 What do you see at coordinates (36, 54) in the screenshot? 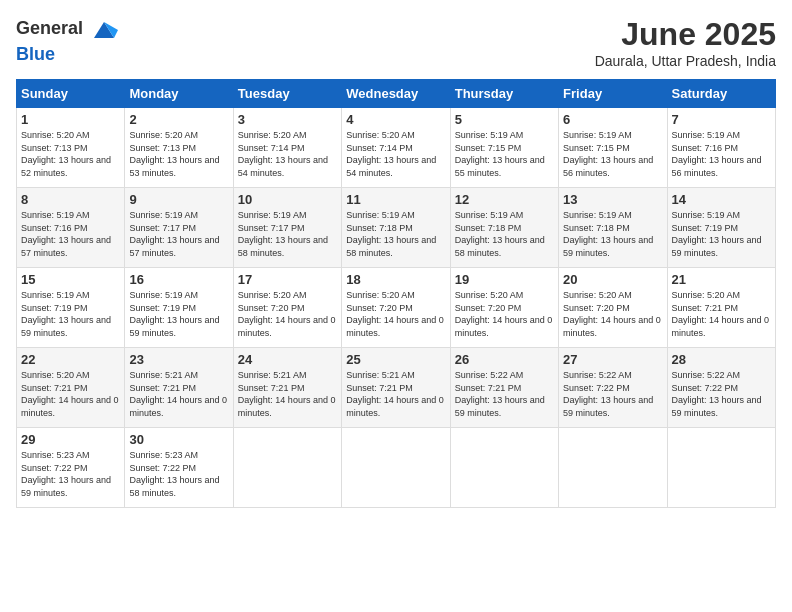
I see `logo-text-blue: Blue` at bounding box center [36, 54].